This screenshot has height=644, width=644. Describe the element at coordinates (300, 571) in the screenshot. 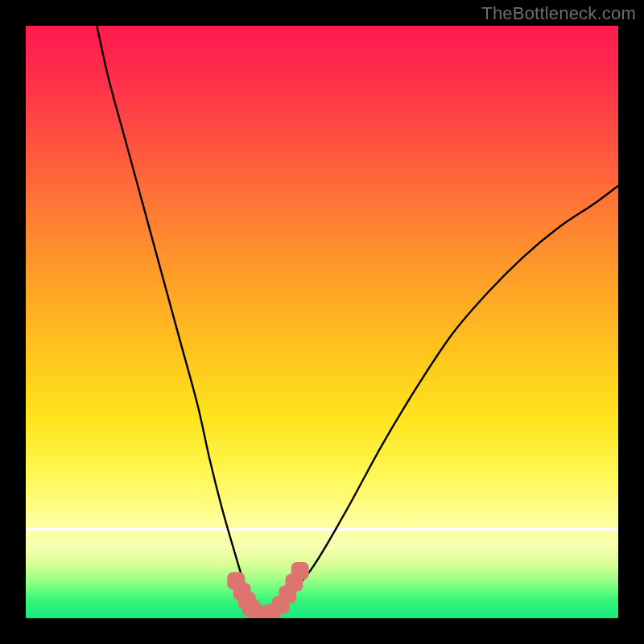

I see `marker` at that location.